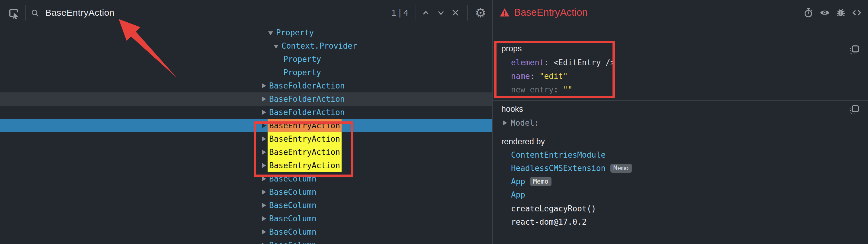  Describe the element at coordinates (825, 13) in the screenshot. I see `eye-icon` at that location.